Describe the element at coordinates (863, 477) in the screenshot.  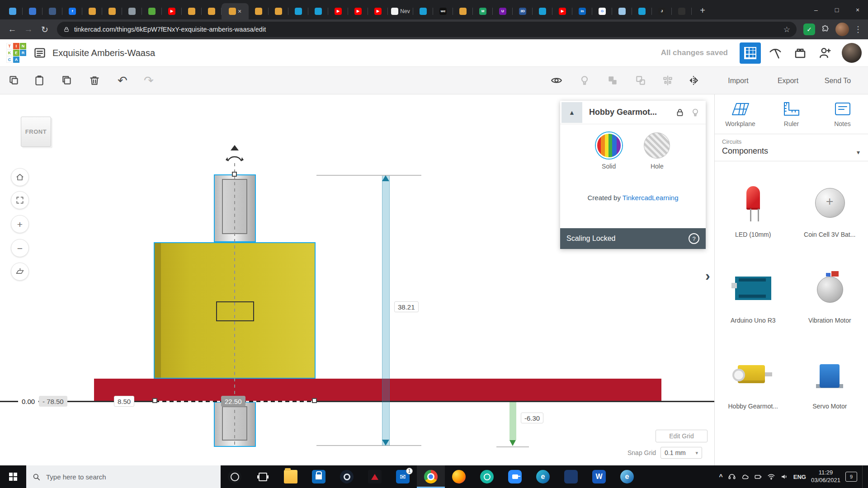
I see `show-desktop-strip` at that location.